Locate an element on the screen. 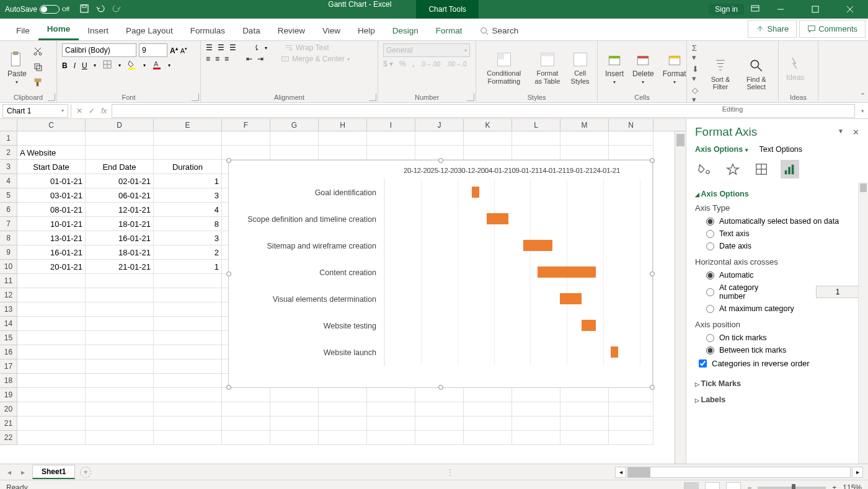  row-header: 20 is located at coordinates (9, 409).